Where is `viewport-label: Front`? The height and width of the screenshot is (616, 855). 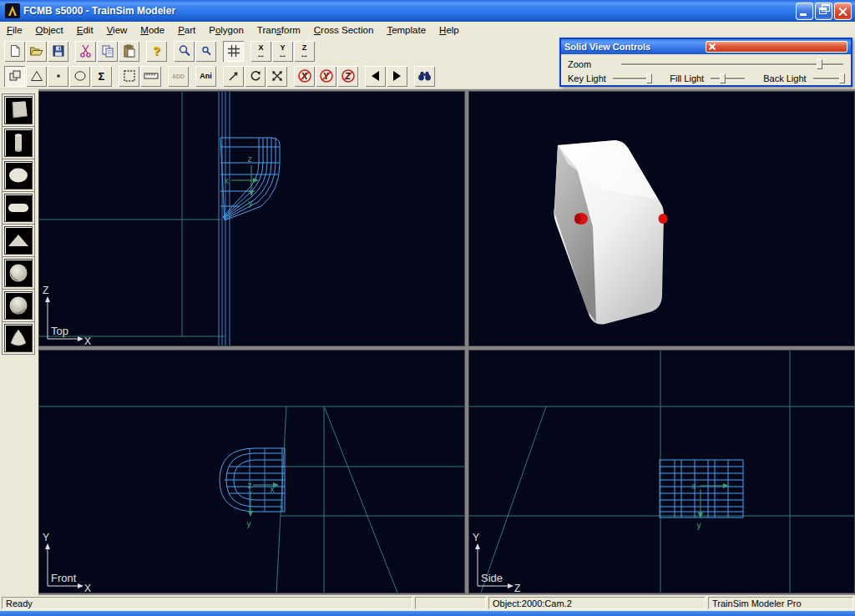
viewport-label: Front is located at coordinates (63, 578).